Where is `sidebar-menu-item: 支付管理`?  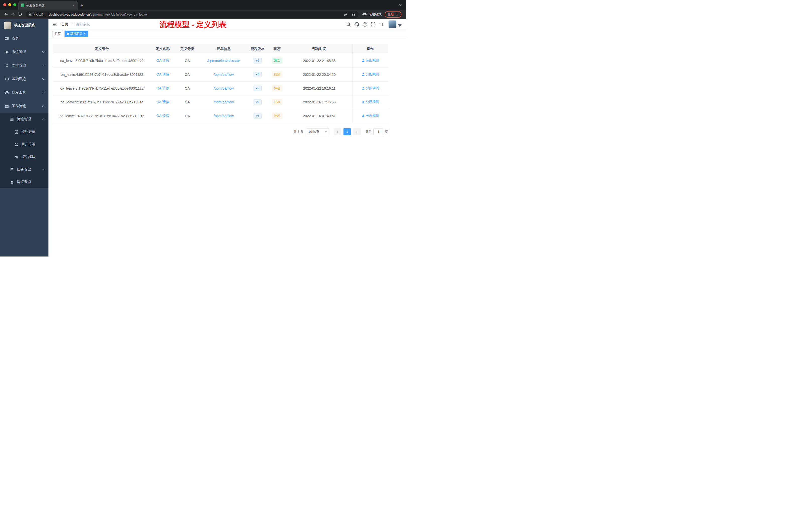
sidebar-menu-item: 支付管理 is located at coordinates (24, 65).